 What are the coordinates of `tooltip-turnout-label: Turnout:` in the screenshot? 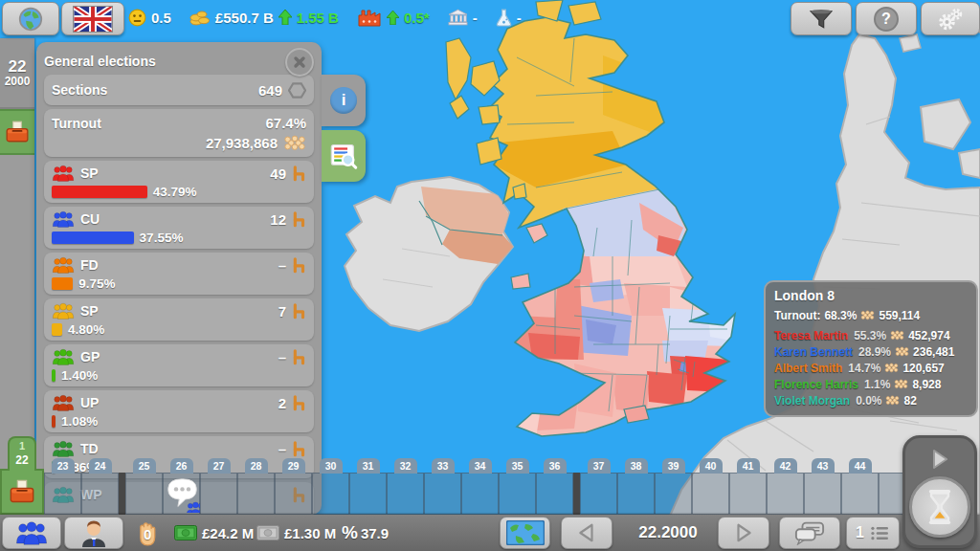 It's located at (797, 316).